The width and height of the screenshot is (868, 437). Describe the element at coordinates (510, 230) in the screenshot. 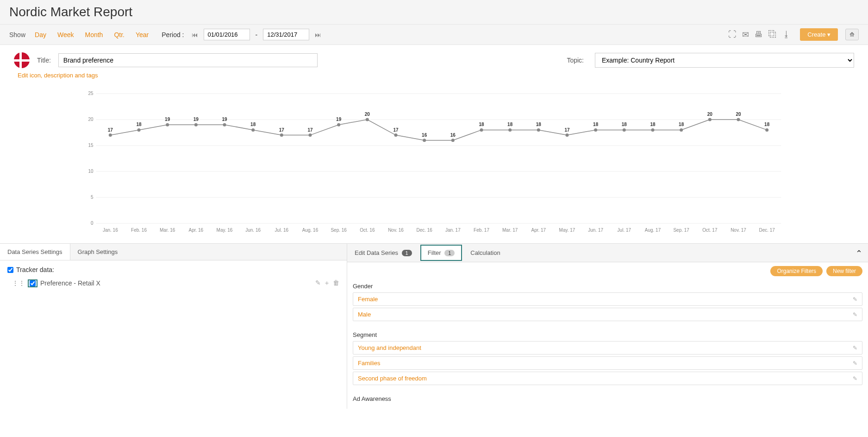

I see `svg-text: Mar. 17` at that location.